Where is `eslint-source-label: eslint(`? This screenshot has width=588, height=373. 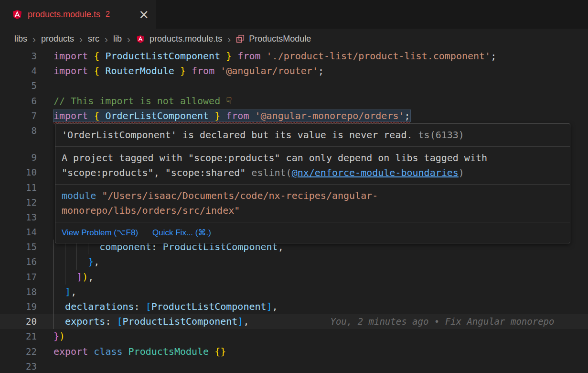
eslint-source-label: eslint( is located at coordinates (271, 173).